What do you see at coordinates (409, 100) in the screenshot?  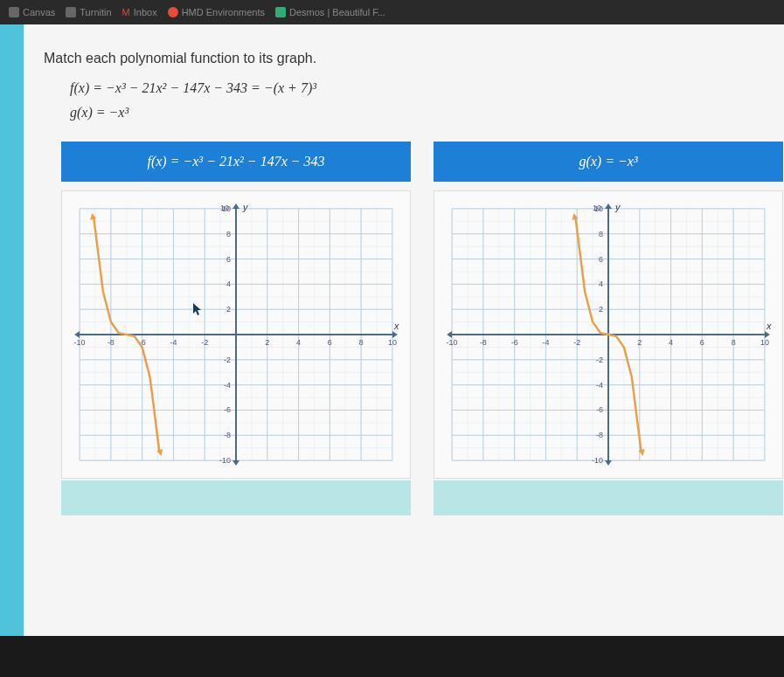 I see `equation-list: f(x) = −x³ − 21x² − 147x − 343 = −(x + 7…` at bounding box center [409, 100].